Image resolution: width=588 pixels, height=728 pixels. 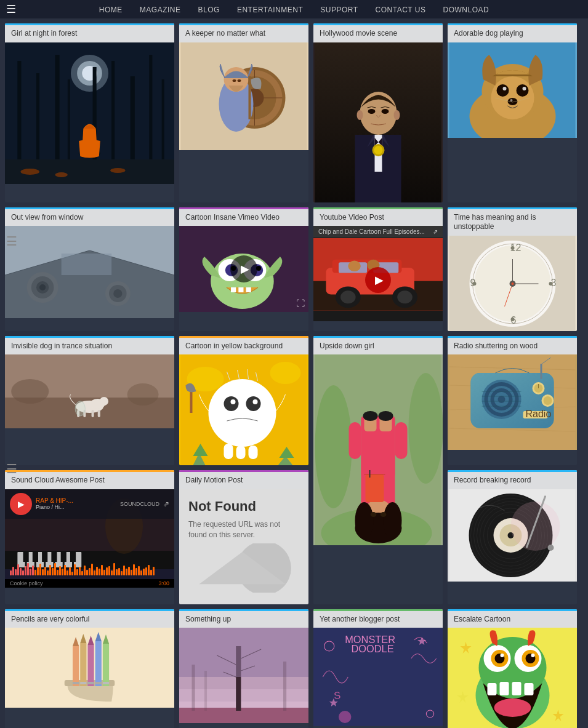 What do you see at coordinates (378, 231) in the screenshot?
I see `youtube-header: Chip and Dale Cartoon Full Episodes... ⇗` at bounding box center [378, 231].